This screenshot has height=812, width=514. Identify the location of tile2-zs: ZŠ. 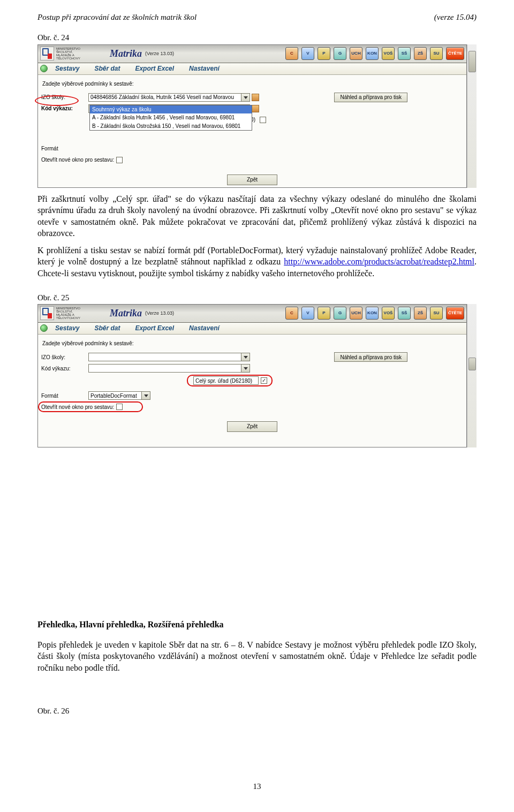
(420, 313).